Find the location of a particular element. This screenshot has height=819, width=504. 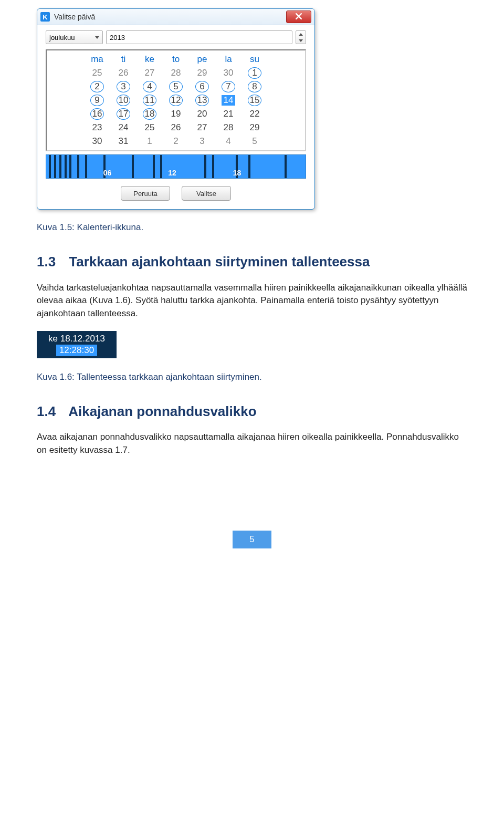

page-footer: 5 is located at coordinates (252, 540).